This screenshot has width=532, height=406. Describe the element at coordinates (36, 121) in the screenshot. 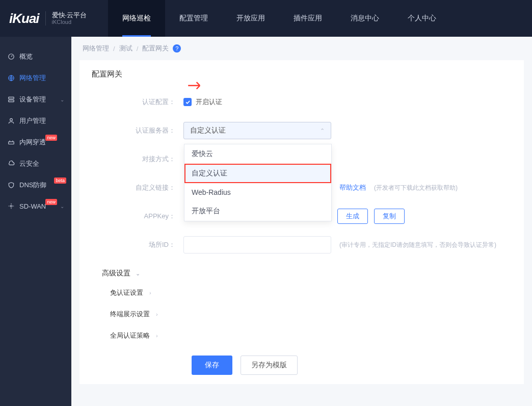

I see `sidebar-item-user: 用户管理` at that location.